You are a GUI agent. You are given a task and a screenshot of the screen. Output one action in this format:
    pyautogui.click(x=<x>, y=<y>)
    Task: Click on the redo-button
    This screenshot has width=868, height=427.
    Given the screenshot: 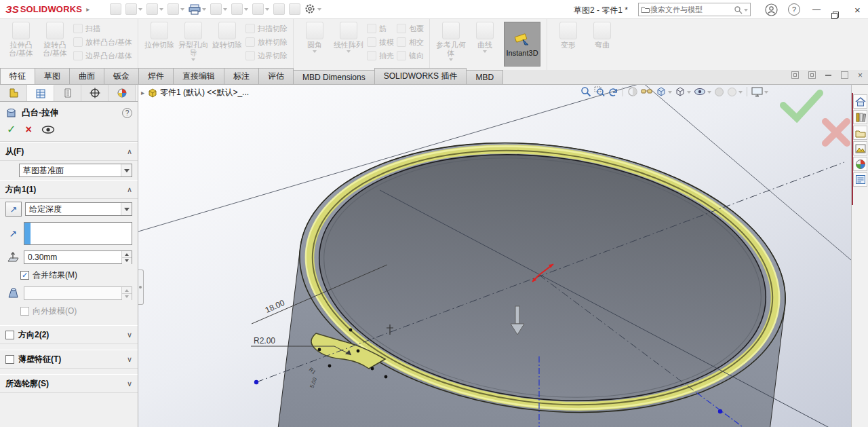 What is the action you would take?
    pyautogui.click(x=240, y=10)
    